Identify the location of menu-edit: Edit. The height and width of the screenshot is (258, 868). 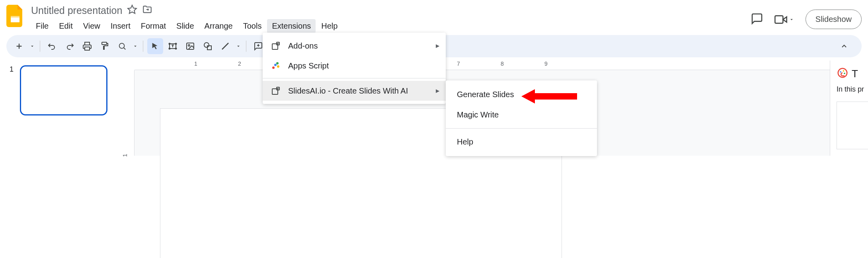
(66, 26).